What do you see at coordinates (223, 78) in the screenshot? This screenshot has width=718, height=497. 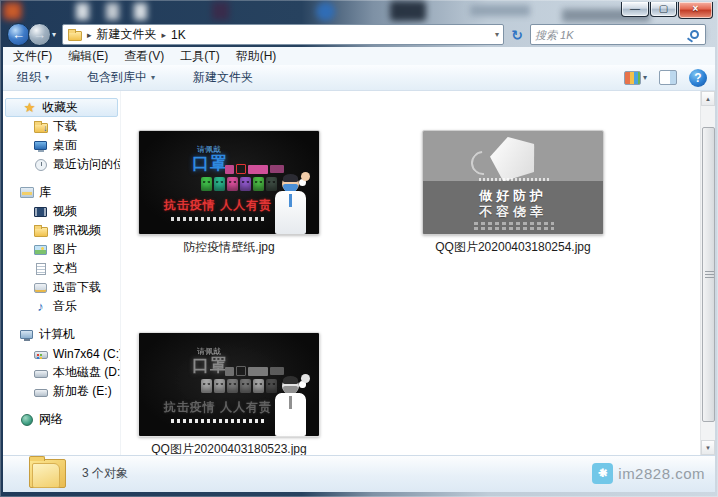 I see `new-folder-button: 新建文件夹` at bounding box center [223, 78].